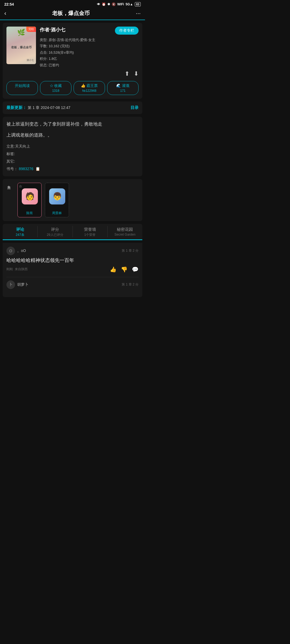 The image size is (290, 644). What do you see at coordinates (114, 4) in the screenshot?
I see `mute-icon: 🔇` at bounding box center [114, 4].